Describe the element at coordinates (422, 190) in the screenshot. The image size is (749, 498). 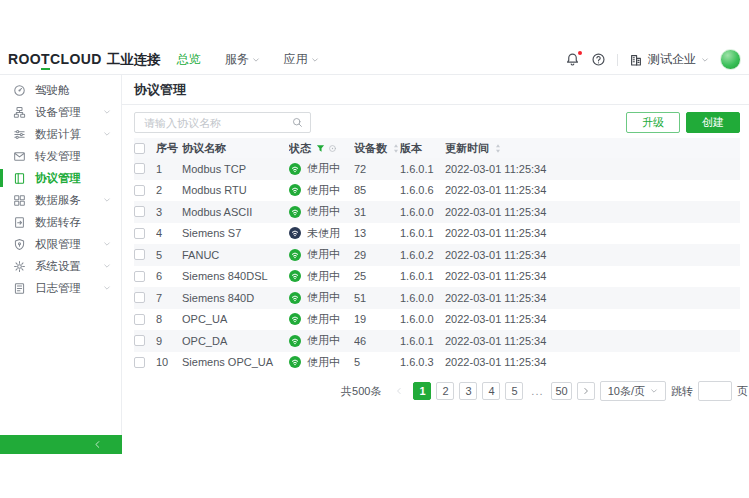
I see `version: 1.6.0.6` at that location.